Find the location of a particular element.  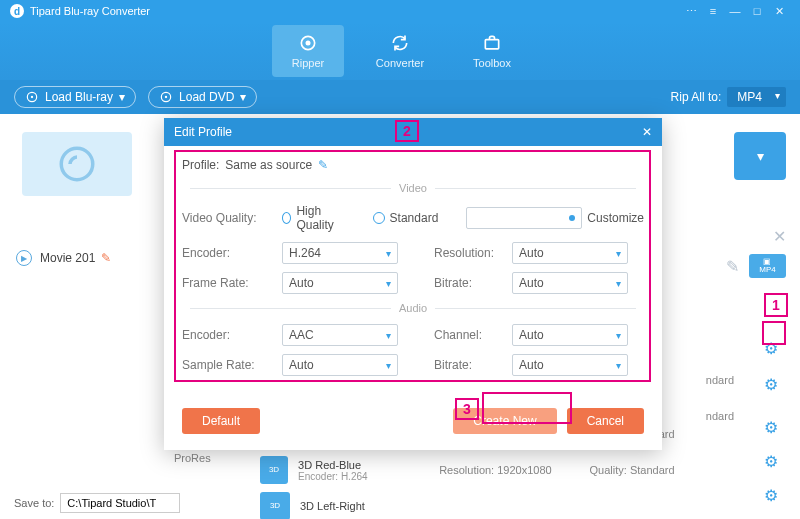

load-bluray-button: Load Blu-ray ▾ is located at coordinates (75, 97).